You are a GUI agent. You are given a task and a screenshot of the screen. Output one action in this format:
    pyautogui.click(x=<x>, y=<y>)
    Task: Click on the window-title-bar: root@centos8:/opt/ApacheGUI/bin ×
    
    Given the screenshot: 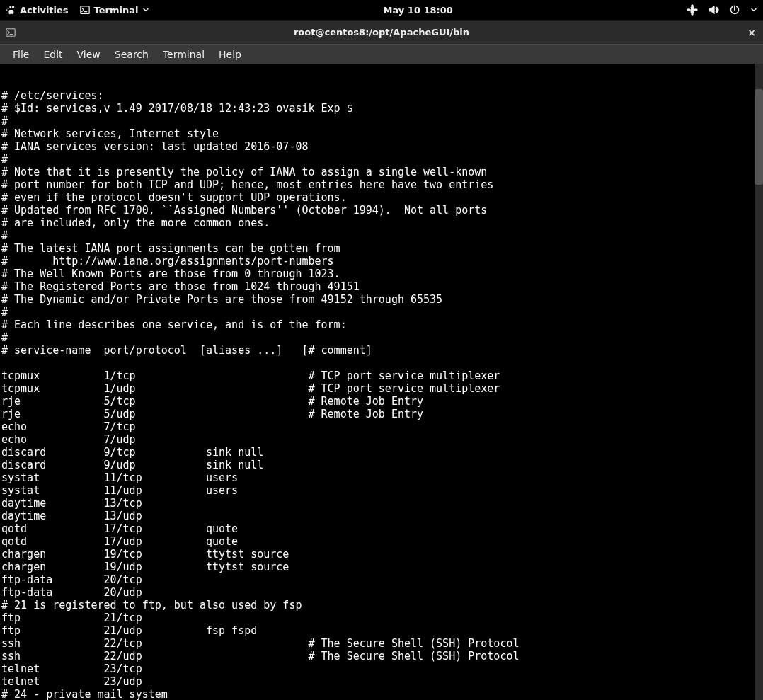 What is the action you would take?
    pyautogui.click(x=382, y=32)
    